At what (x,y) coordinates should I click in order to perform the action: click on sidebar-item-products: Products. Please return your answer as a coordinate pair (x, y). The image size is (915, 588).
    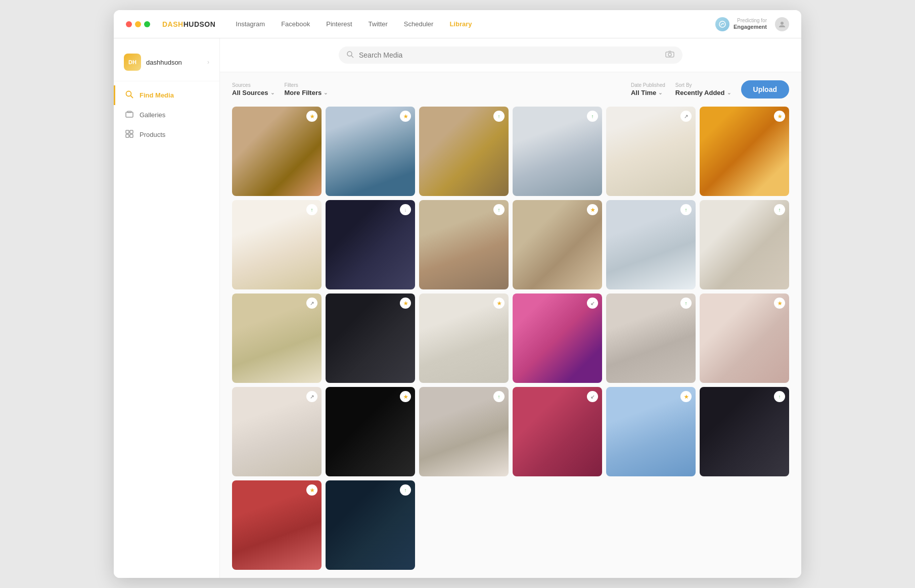
    Looking at the image, I should click on (167, 134).